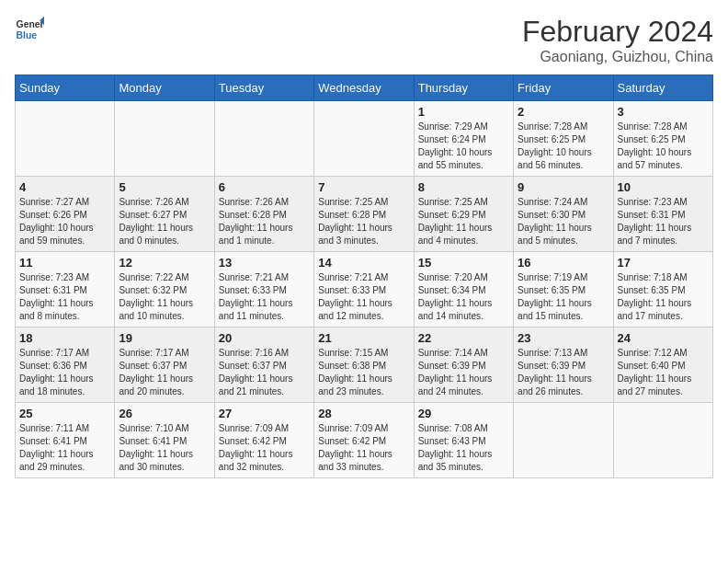  I want to click on day-number: 12, so click(164, 263).